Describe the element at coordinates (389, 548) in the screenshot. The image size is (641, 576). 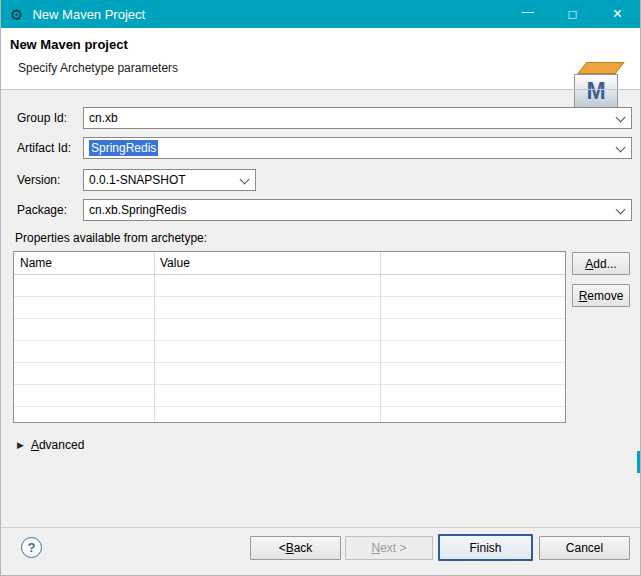
I see `next-button: Next >` at that location.